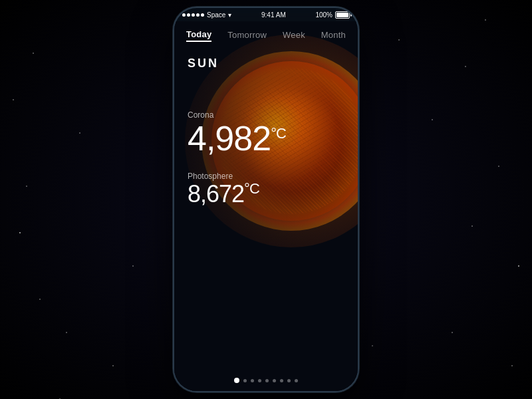 This screenshot has height=399, width=532. Describe the element at coordinates (266, 133) in the screenshot. I see `corona-section: Corona 4,982°C` at that location.